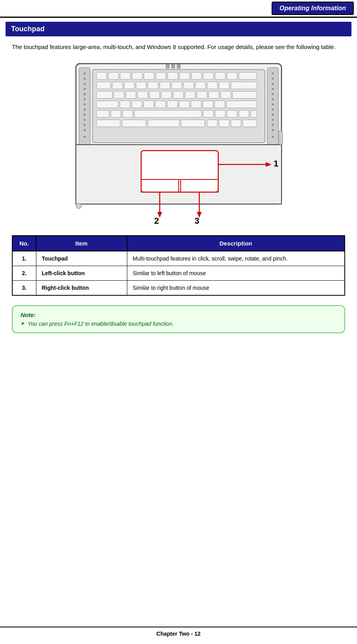 Image resolution: width=357 pixels, height=644 pixels. What do you see at coordinates (276, 164) in the screenshot?
I see `svg-text: 1` at bounding box center [276, 164].